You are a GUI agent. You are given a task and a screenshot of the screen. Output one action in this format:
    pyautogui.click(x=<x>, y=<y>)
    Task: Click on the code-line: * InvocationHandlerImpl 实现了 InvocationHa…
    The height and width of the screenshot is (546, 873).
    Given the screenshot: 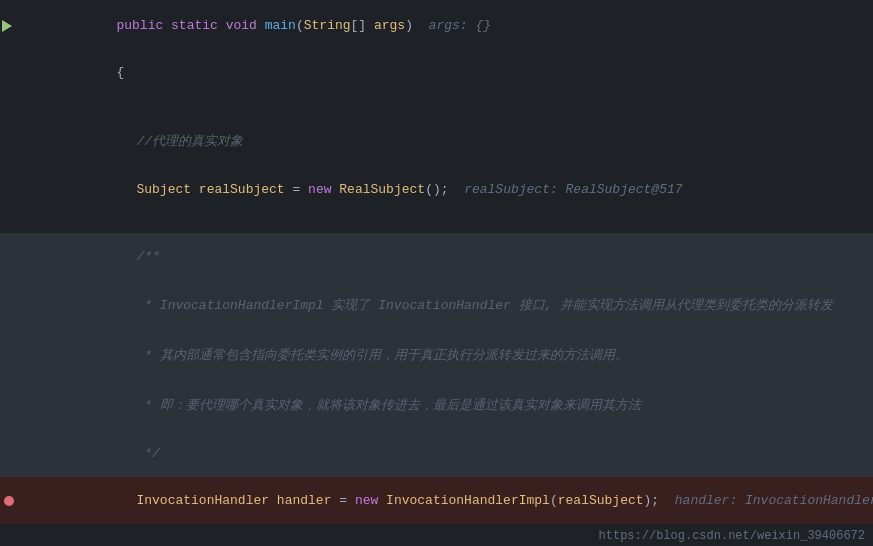 What is the action you would take?
    pyautogui.click(x=436, y=305)
    